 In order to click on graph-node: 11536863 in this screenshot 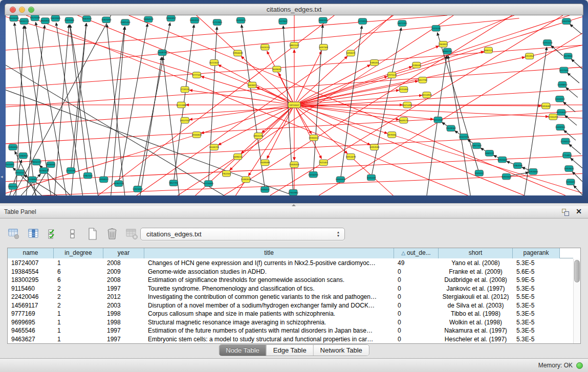, I will do `click(33, 180)`.